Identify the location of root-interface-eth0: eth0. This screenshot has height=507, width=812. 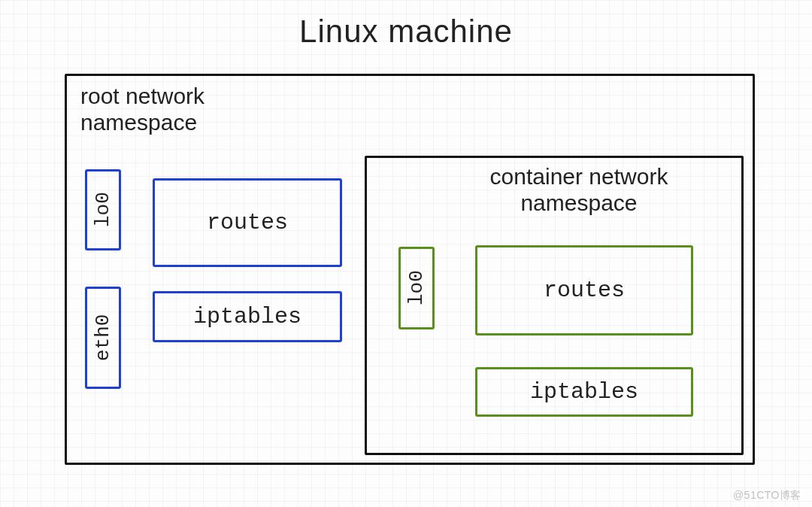
(103, 338).